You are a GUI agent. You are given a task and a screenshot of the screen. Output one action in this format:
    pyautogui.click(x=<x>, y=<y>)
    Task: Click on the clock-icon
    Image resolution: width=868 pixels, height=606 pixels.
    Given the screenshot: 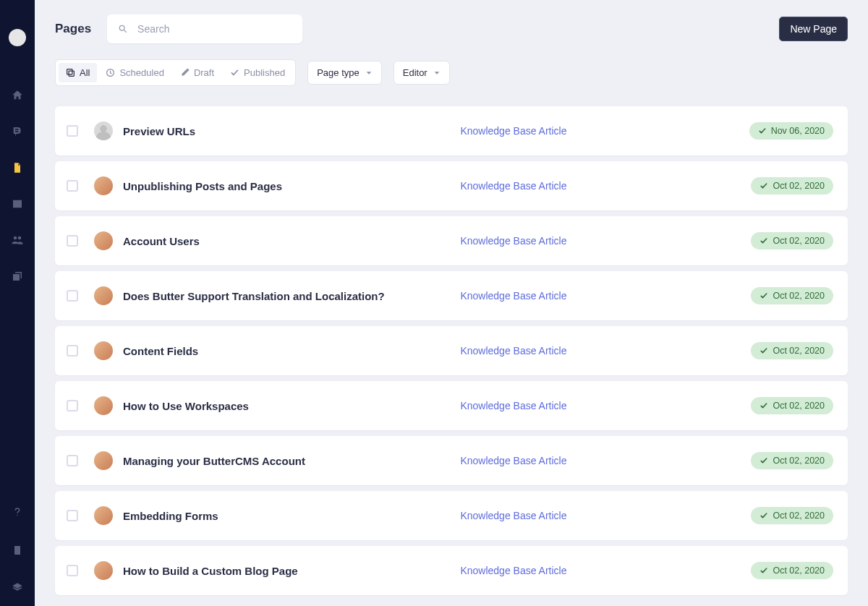 What is the action you would take?
    pyautogui.click(x=110, y=72)
    